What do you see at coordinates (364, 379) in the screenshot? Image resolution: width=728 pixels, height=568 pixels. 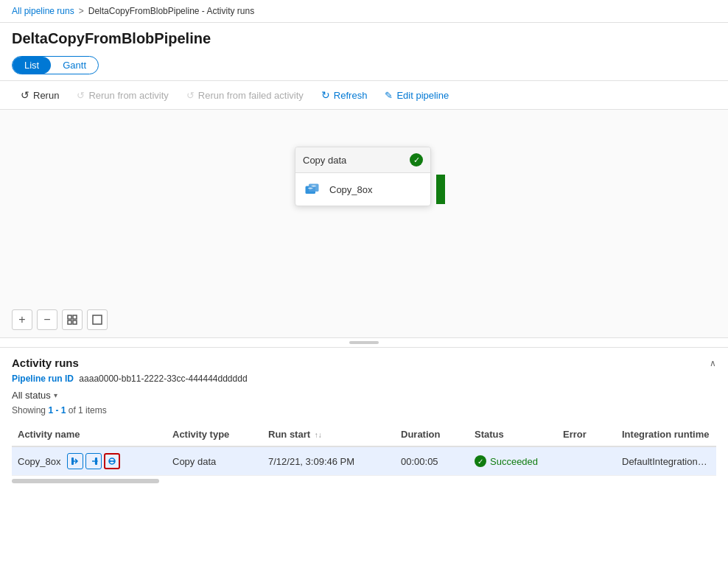 I see `pipeline-run-id: Pipeline run ID aaaa0000-bb11-2222-33cc-…` at bounding box center [364, 379].